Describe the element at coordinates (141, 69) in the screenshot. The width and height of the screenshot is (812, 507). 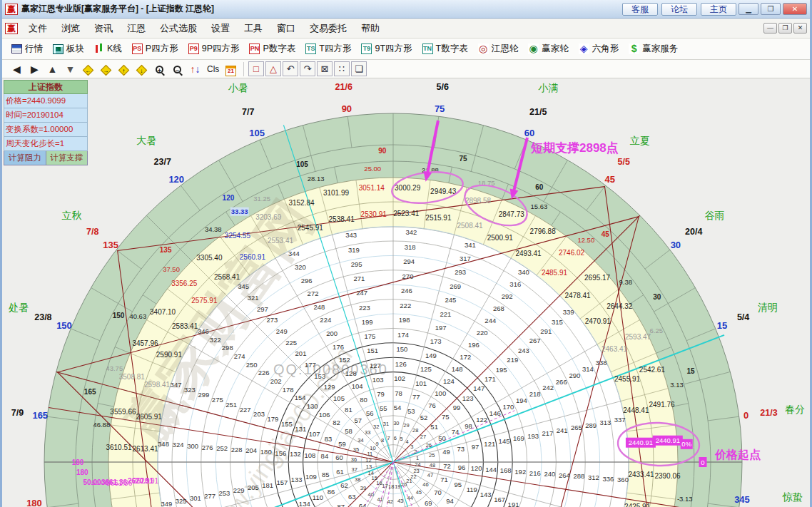
I see `diamond-down-icon: ↓` at that location.